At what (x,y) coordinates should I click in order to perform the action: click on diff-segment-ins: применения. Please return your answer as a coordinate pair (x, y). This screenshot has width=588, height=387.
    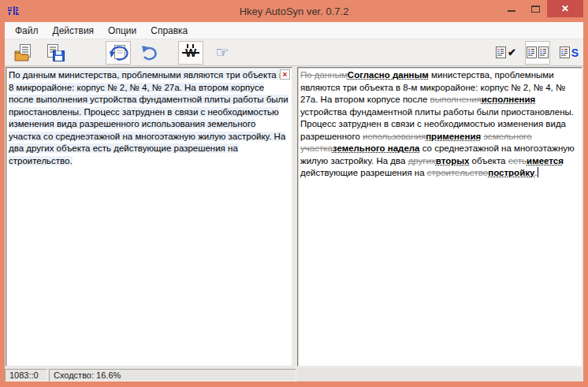
    Looking at the image, I should click on (453, 136).